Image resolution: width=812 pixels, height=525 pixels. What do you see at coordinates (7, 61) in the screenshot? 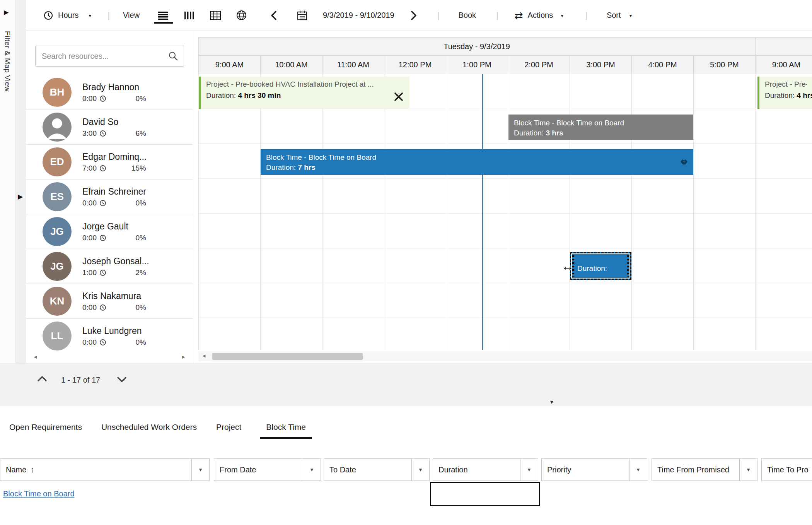
I see `filter-map-label: Filter & Map View` at bounding box center [7, 61].